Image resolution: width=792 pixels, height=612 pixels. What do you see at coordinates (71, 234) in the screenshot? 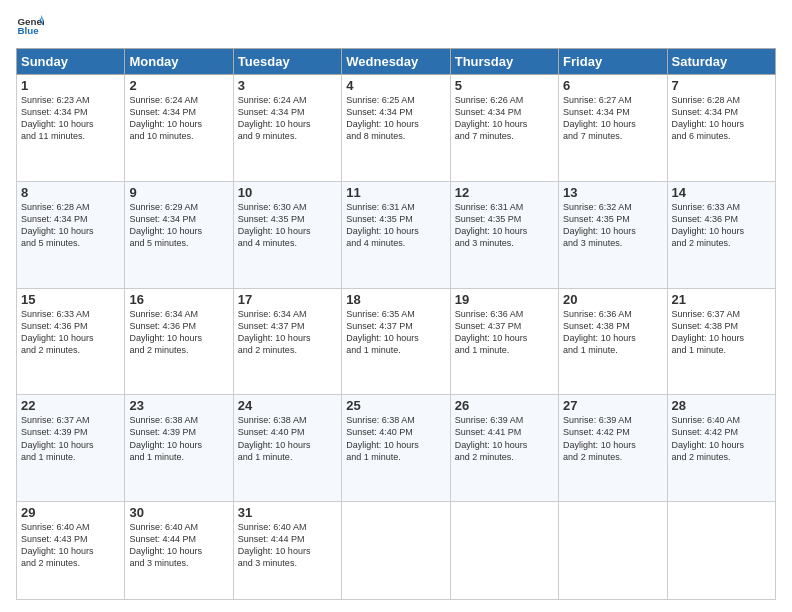
I see `calendar-cell: 8Sunrise: 6:28 AMSunset: 4:34 PMDaylight…` at bounding box center [71, 234].